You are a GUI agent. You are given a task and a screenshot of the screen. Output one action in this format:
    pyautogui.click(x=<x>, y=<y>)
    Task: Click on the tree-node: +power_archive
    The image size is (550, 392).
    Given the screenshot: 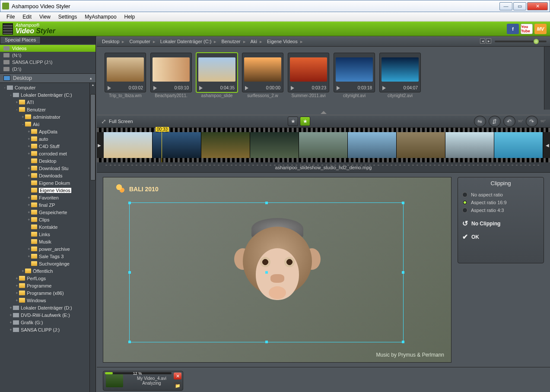 What is the action you would take?
    pyautogui.click(x=48, y=249)
    